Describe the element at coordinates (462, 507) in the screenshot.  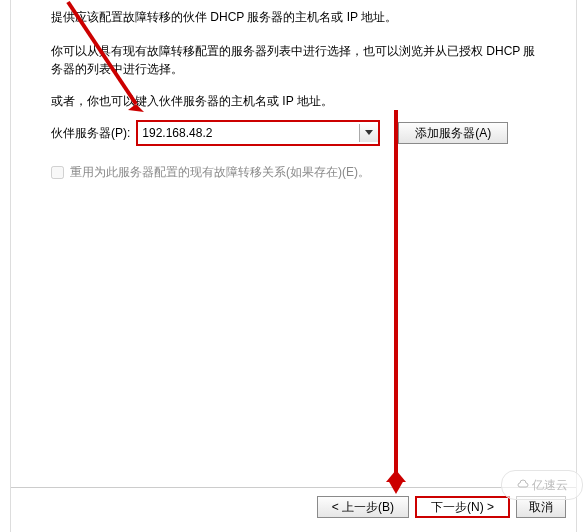
I see `next-button: 下一步(N) >` at that location.